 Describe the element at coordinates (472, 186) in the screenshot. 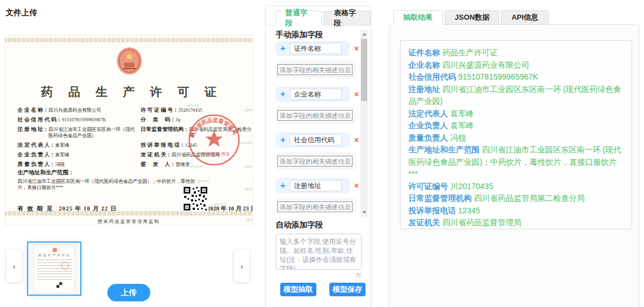

I see `result-value: 川20170435` at that location.